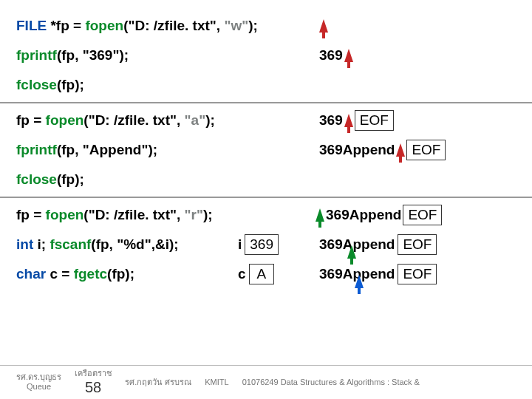 Image resolution: width=532 pixels, height=399 pixels. Describe the element at coordinates (266, 55) in the screenshot. I see `code-line-2: fprintf(fp, "369"); 369` at that location.